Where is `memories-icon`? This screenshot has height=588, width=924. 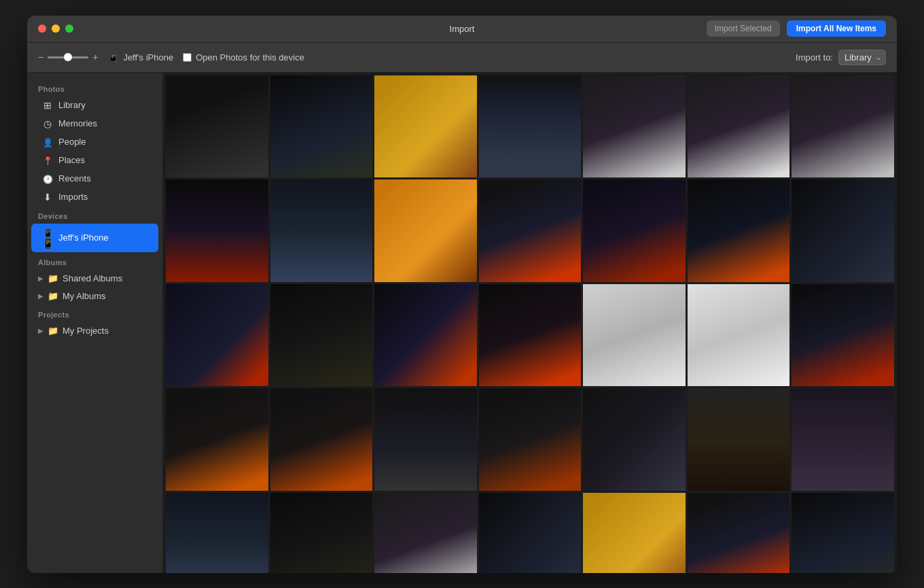 memories-icon is located at coordinates (48, 124).